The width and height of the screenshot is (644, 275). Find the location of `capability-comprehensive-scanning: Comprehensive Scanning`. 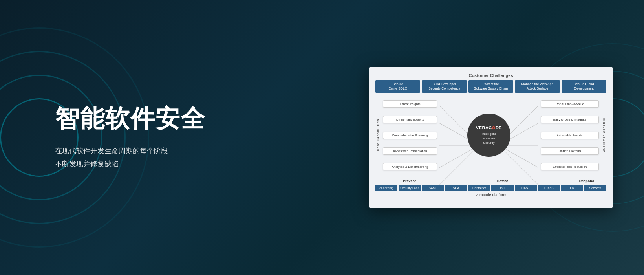

capability-comprehensive-scanning: Comprehensive Scanning is located at coordinates (410, 135).